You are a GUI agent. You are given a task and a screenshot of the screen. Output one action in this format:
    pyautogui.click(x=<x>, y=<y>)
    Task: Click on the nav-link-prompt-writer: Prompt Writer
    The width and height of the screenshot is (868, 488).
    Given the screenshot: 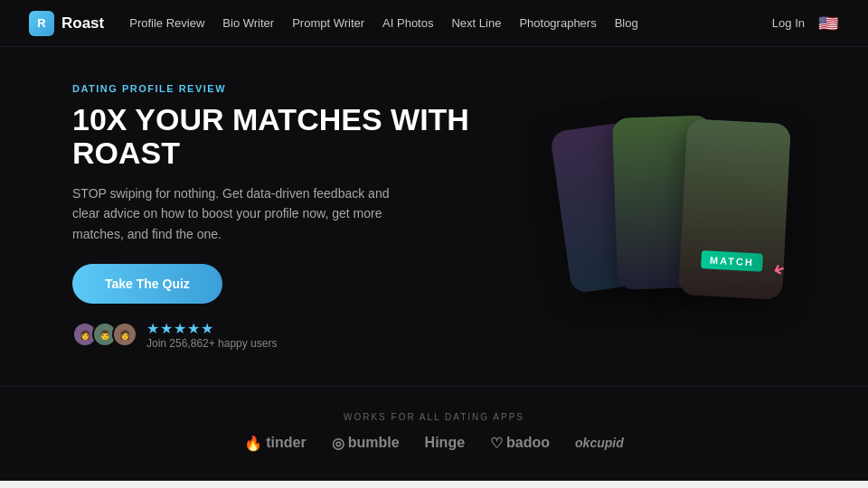 What is the action you would take?
    pyautogui.click(x=328, y=23)
    